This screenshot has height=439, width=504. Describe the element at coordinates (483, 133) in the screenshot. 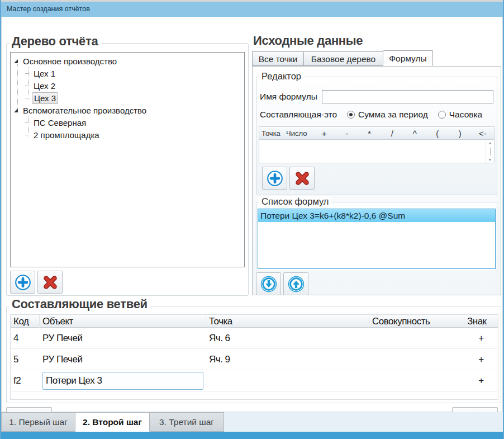

I see `grid-col-backspace: <-` at that location.